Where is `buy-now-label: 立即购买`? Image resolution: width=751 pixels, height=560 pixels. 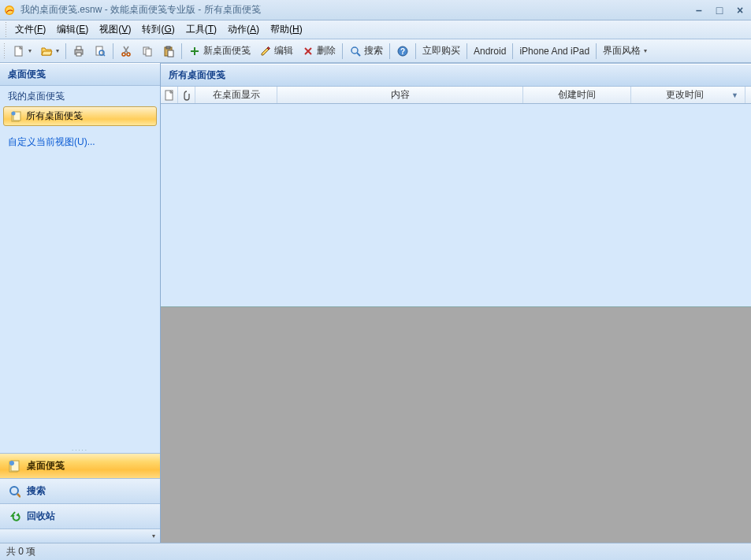 buy-now-label: 立即购买 is located at coordinates (441, 50).